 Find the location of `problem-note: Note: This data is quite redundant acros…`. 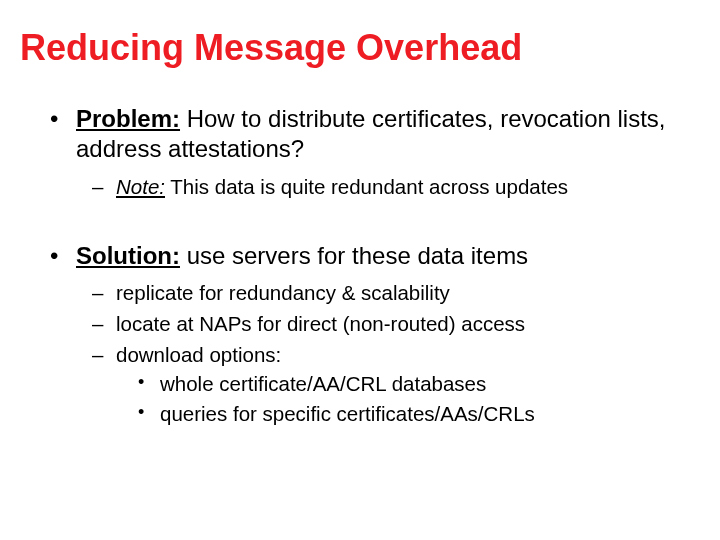

problem-note: Note: This data is quite redundant acros… is located at coordinates (396, 187).